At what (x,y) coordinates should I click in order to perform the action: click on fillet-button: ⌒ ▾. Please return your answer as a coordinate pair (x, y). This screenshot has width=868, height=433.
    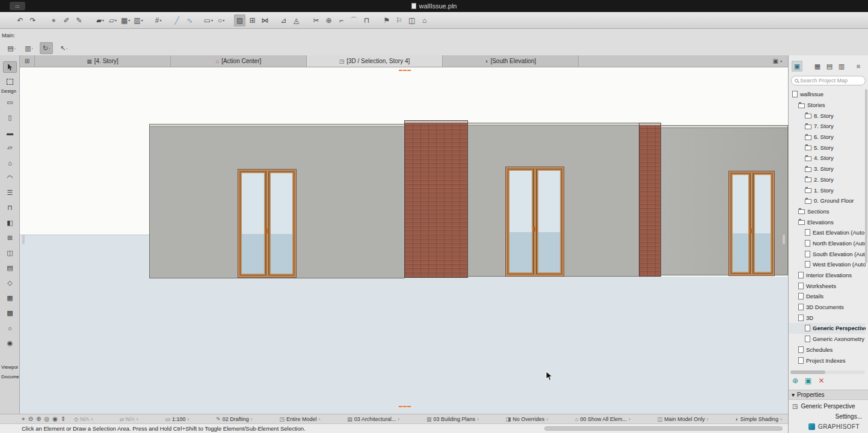
    Looking at the image, I should click on (354, 20).